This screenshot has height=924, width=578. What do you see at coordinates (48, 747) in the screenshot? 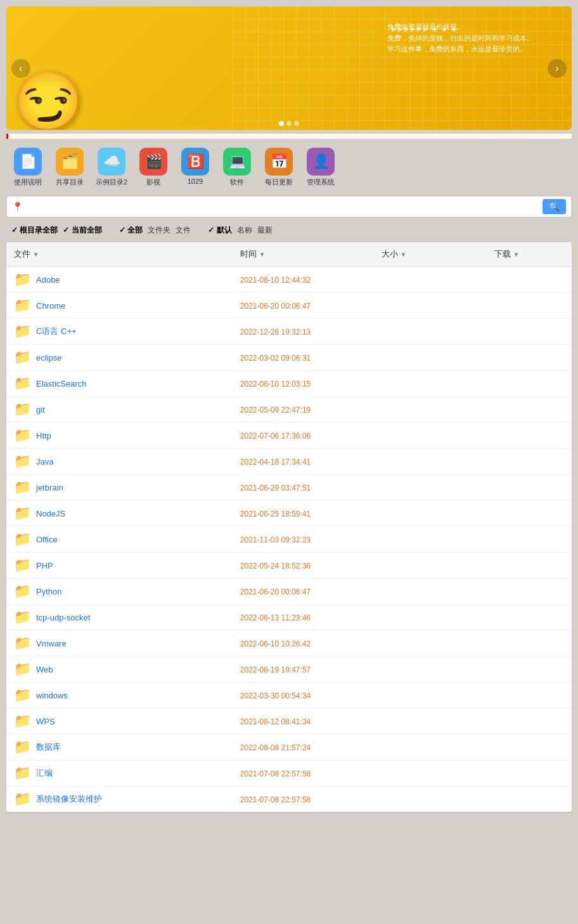
I see `file-link-18: 数据库` at bounding box center [48, 747].